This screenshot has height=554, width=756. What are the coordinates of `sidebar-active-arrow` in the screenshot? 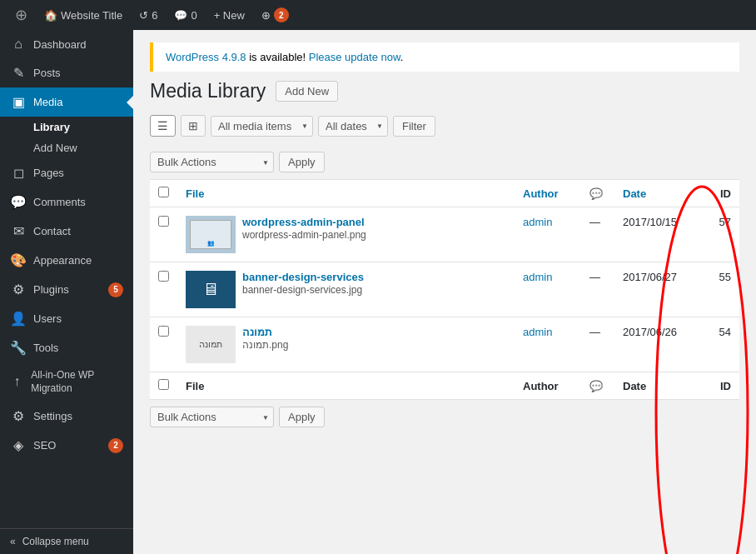 It's located at (130, 102).